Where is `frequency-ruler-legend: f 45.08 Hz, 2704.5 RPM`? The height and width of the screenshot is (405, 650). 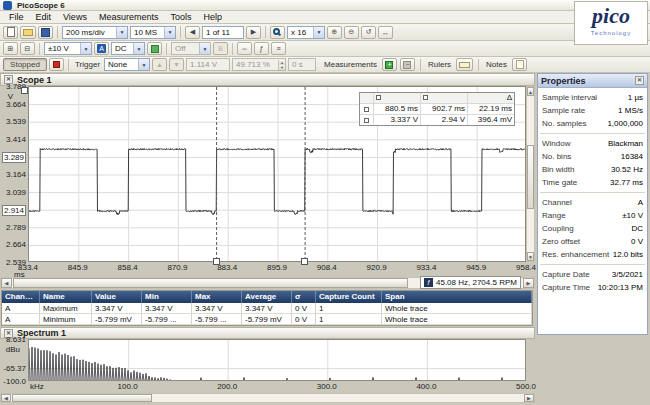 frequency-ruler-legend: f 45.08 Hz, 2704.5 RPM is located at coordinates (470, 282).